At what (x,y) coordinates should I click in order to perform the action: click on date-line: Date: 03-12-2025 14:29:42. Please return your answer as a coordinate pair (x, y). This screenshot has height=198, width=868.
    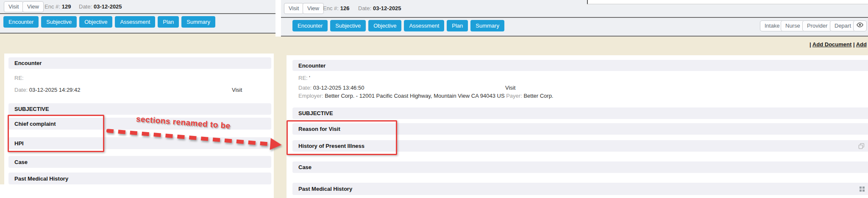
    Looking at the image, I should click on (47, 90).